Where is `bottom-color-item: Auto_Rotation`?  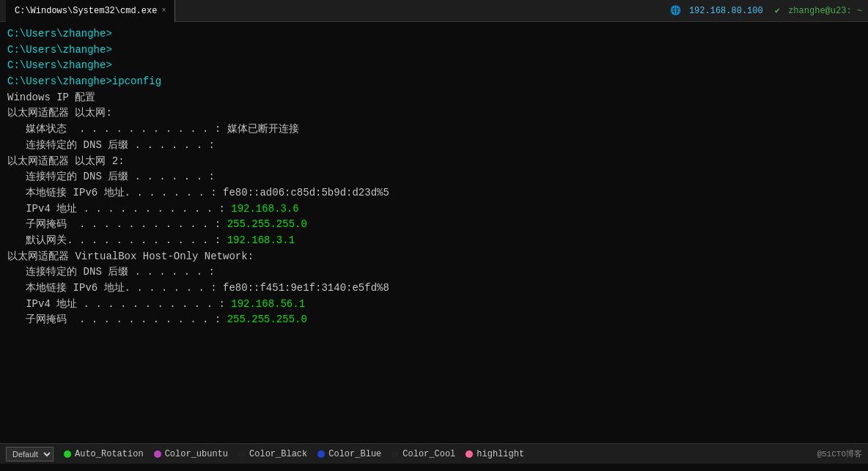 bottom-color-item: Auto_Rotation is located at coordinates (104, 454).